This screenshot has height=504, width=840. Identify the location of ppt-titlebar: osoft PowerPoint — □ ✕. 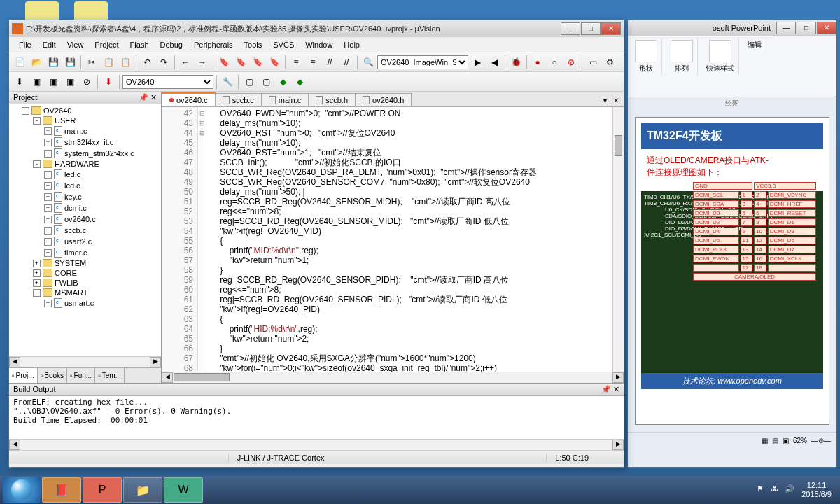
(732, 28).